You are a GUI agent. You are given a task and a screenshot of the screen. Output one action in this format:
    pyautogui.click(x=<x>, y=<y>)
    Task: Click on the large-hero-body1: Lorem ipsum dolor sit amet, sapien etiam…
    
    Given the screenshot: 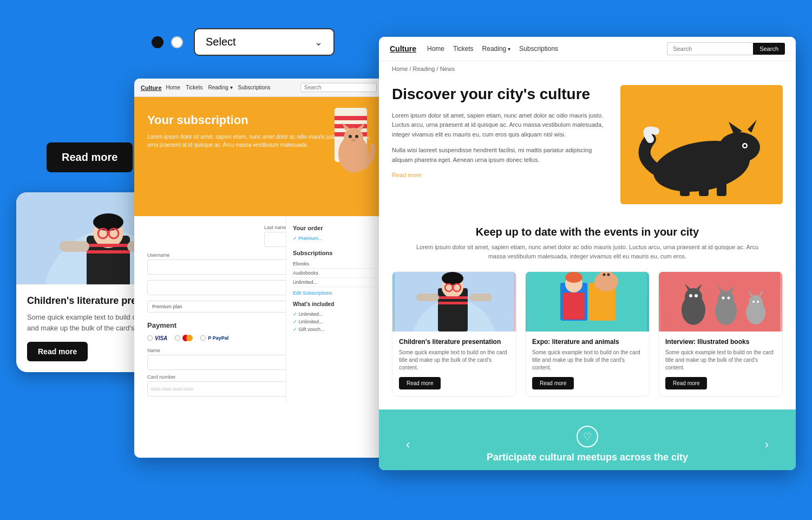 What is the action you would take?
    pyautogui.click(x=500, y=126)
    